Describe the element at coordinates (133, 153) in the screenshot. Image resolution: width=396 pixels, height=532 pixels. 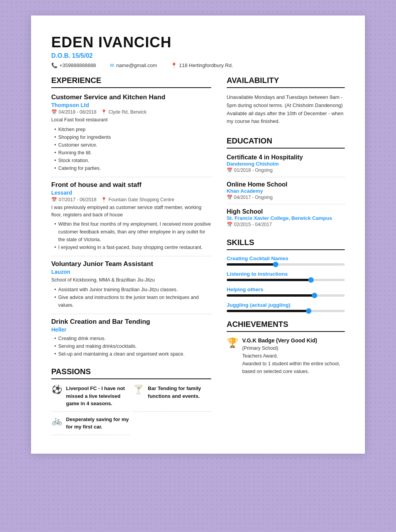
I see `bullet: Running the till.` at that location.